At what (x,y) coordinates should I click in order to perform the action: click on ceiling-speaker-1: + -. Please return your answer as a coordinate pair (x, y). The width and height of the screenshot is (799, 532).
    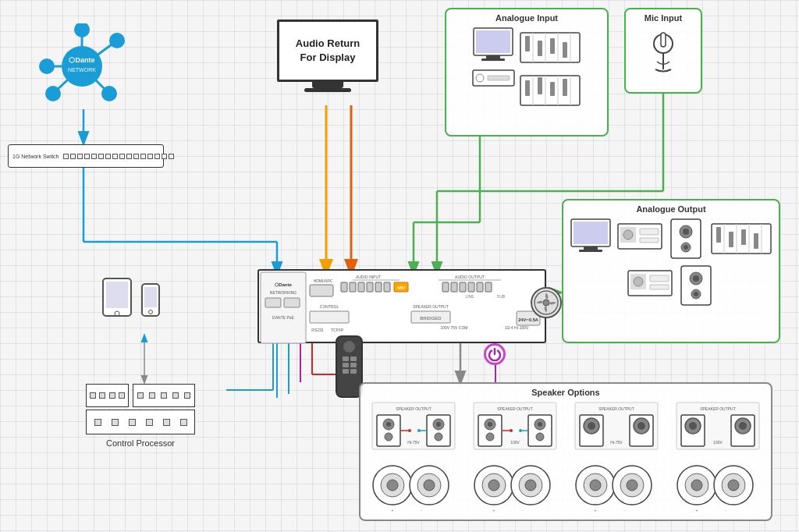
    Looking at the image, I should click on (414, 485).